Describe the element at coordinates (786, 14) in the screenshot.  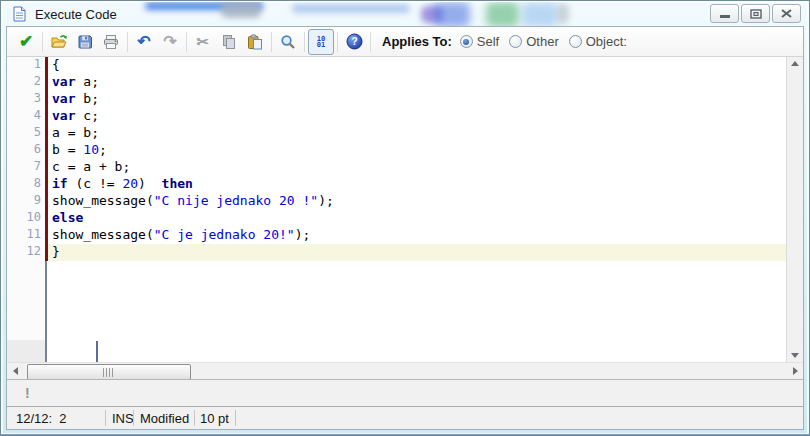
I see `close-button` at that location.